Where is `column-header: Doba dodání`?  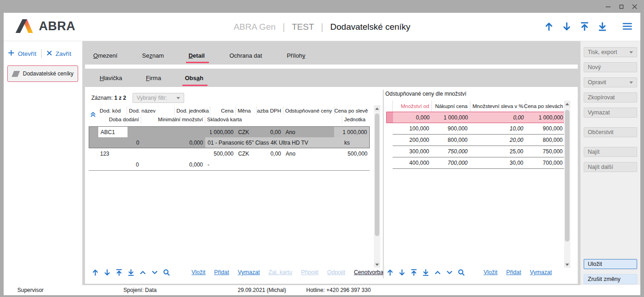
column-header: Doba dodání is located at coordinates (120, 119).